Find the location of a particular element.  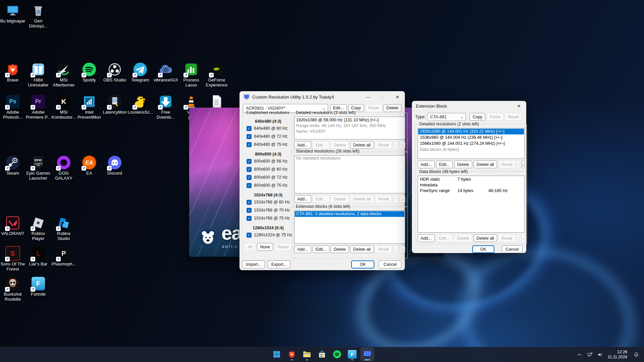

desktop-icon-discord: ↗Discord is located at coordinates (115, 168).